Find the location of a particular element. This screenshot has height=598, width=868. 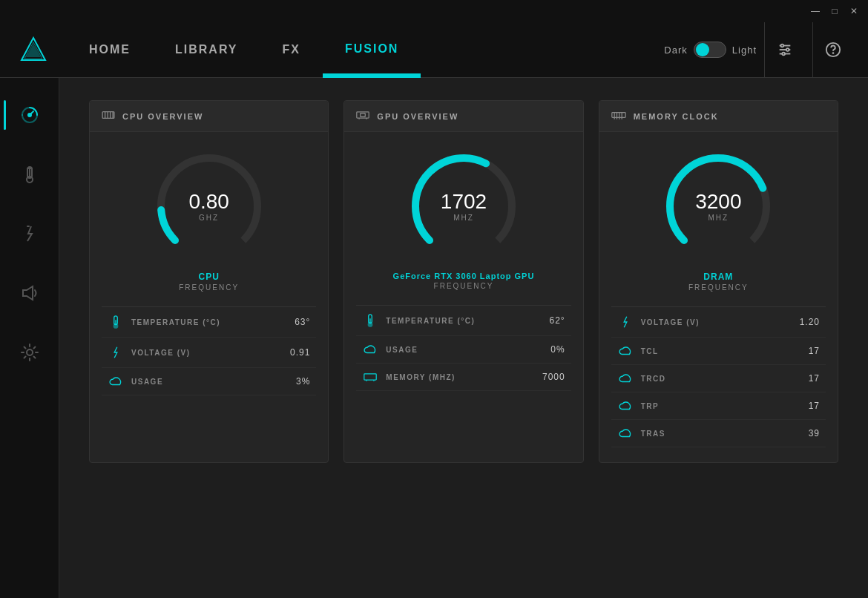

cpu-temp-label: TEMPERATURE (°C) is located at coordinates (213, 322).